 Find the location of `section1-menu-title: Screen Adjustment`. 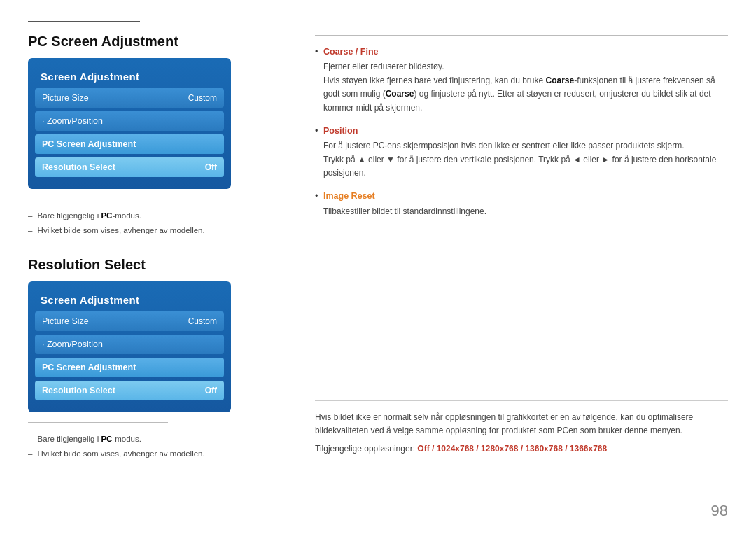

section1-menu-title: Screen Adjustment is located at coordinates (130, 77).